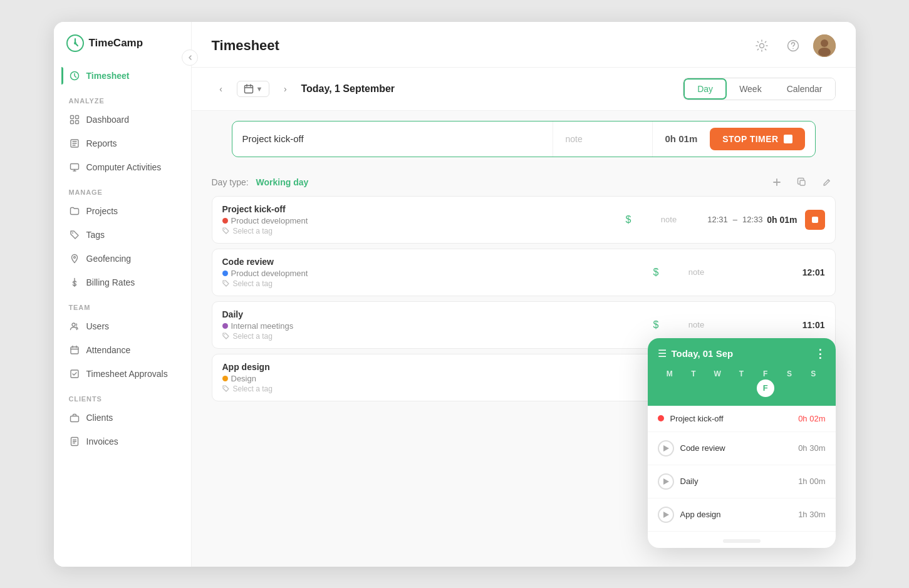  Describe the element at coordinates (123, 326) in the screenshot. I see `sidebar-item-users: Users` at that location.